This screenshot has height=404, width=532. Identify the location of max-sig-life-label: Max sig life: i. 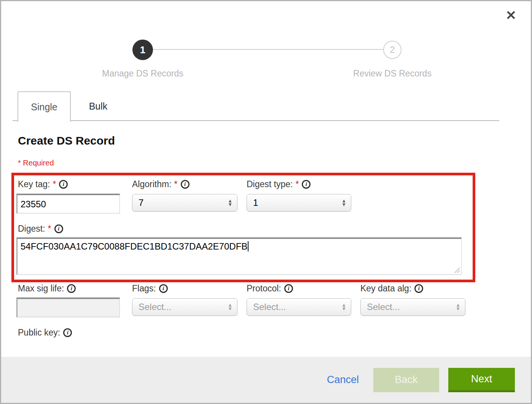
(47, 288).